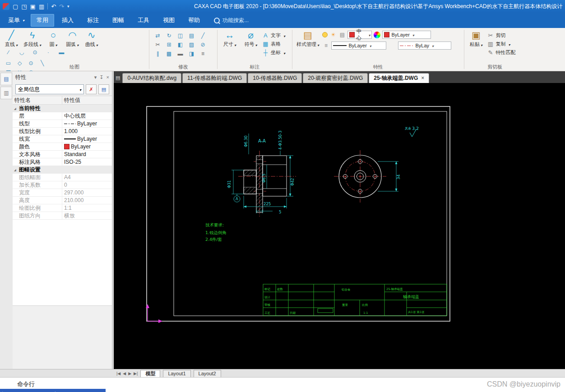  Describe the element at coordinates (194, 20) in the screenshot. I see `menu-tab-help: 帮助` at that location.